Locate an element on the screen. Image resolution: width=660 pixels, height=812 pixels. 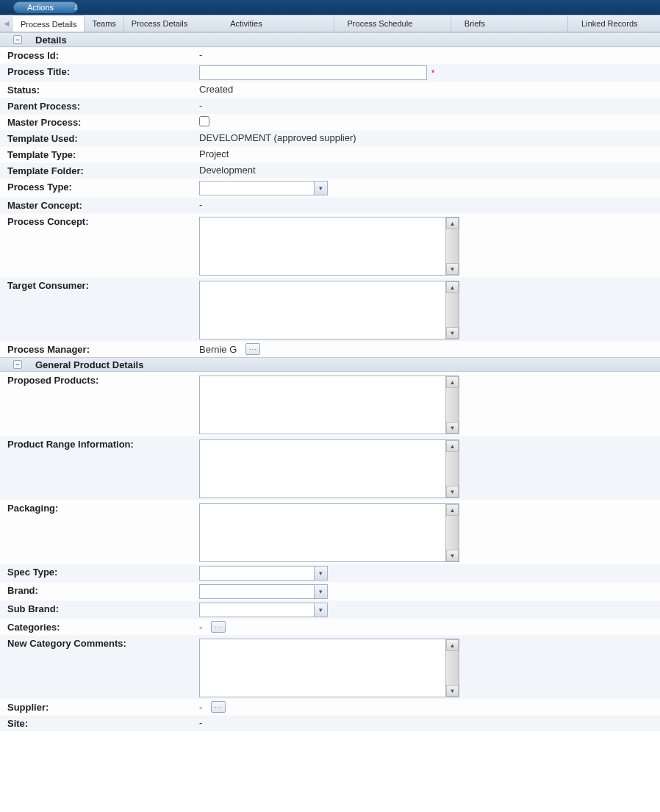
value-process-manager: Bernie G is located at coordinates (218, 350).